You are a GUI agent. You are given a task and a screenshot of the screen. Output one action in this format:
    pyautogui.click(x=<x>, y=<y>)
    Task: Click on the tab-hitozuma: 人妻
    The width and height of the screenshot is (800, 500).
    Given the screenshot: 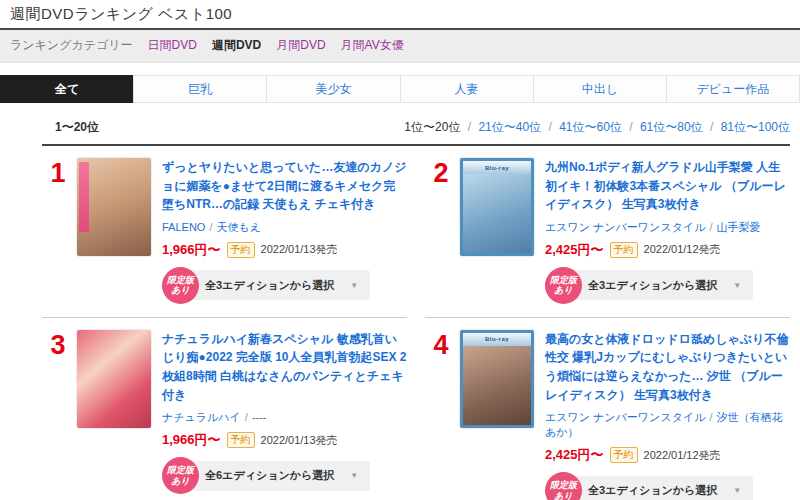 What is the action you would take?
    pyautogui.click(x=467, y=89)
    